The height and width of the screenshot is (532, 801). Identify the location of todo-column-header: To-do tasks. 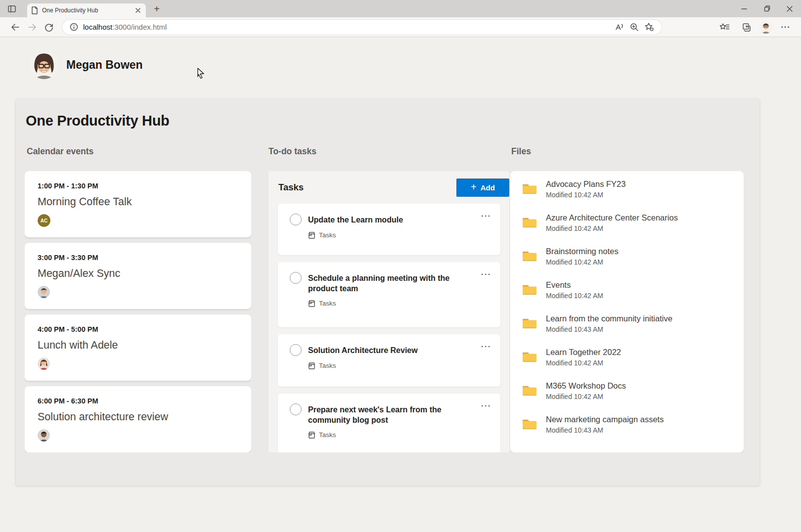
(293, 151).